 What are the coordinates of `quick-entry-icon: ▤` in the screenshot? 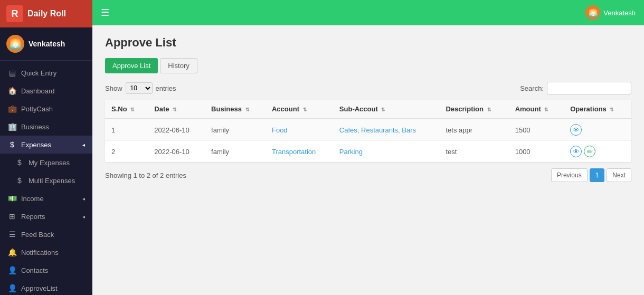 It's located at (12, 73).